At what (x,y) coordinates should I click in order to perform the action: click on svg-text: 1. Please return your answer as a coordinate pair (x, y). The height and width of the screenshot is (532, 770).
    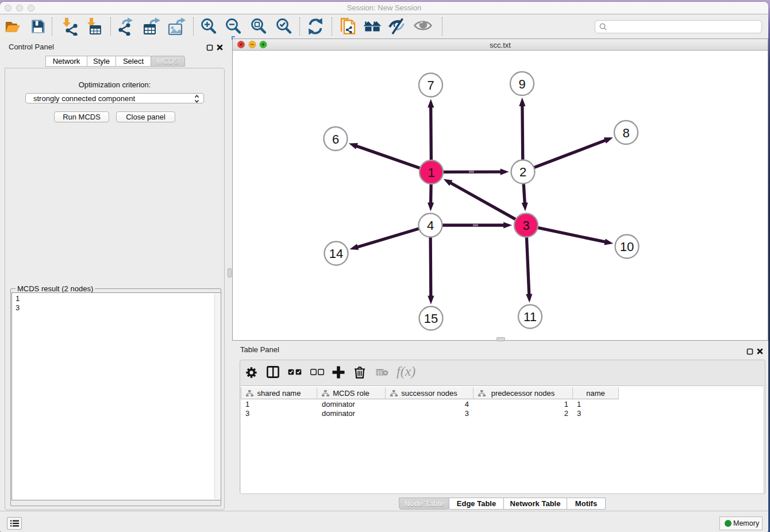
    Looking at the image, I should click on (431, 172).